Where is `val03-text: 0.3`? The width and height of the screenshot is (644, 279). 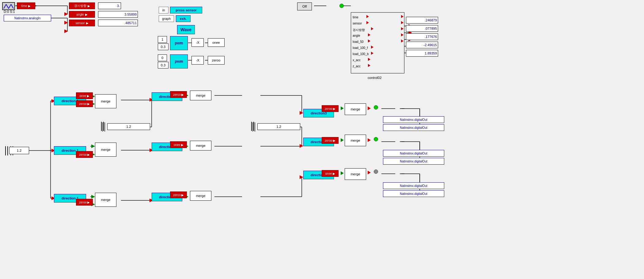 val03-text: 0.3 is located at coordinates (163, 47).